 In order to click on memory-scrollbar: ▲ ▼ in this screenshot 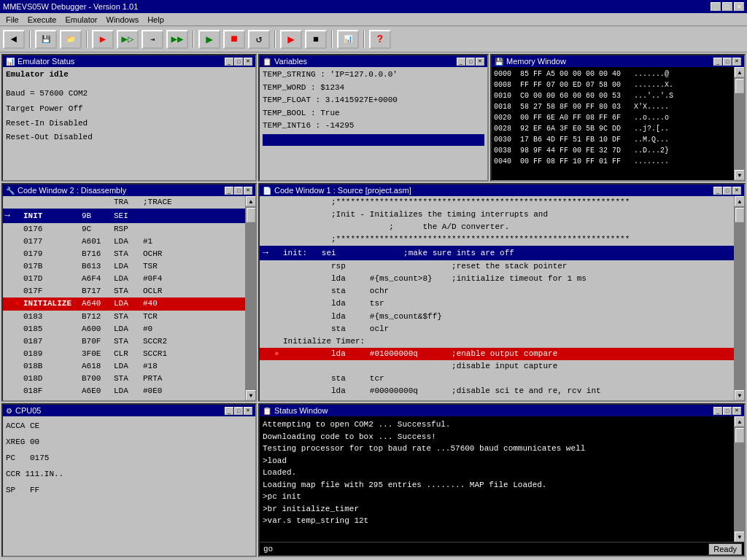, I will do `click(739, 124)`.